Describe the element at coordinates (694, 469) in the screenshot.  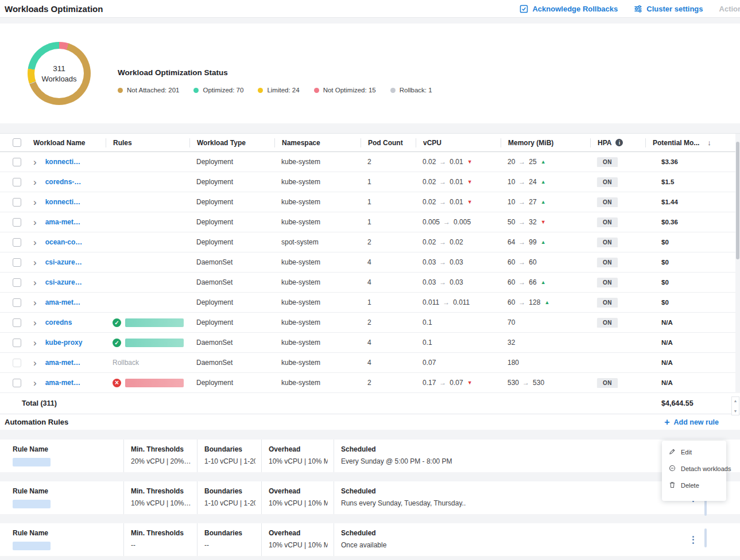
I see `menu-item-detach-workloads: Detach workloads` at that location.